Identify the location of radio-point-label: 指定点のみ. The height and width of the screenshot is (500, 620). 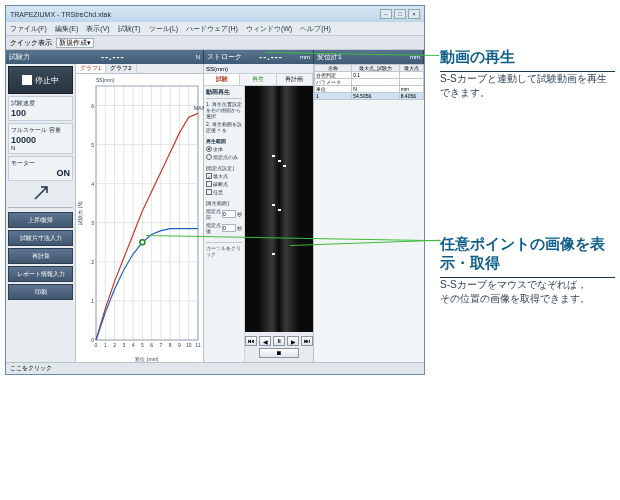
(226, 157).